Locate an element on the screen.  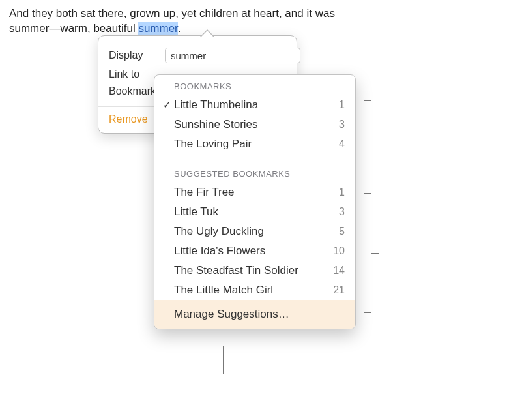
check-icon: ✓ is located at coordinates (167, 105).